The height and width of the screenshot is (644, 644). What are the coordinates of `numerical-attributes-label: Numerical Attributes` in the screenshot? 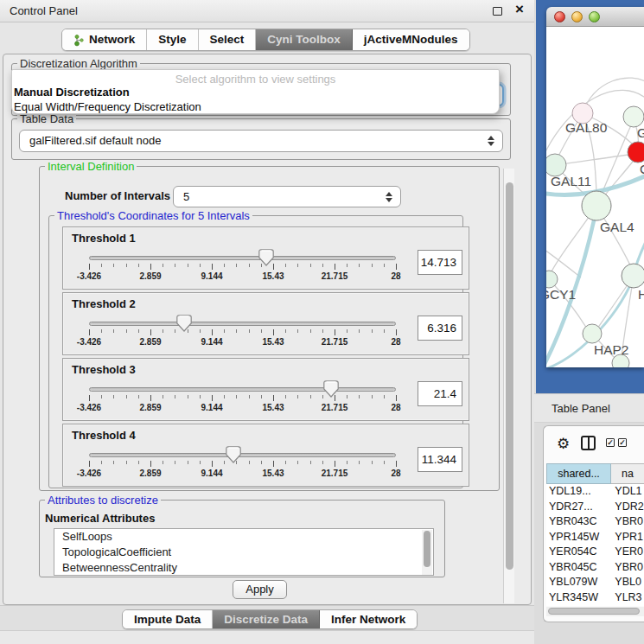 It's located at (100, 519).